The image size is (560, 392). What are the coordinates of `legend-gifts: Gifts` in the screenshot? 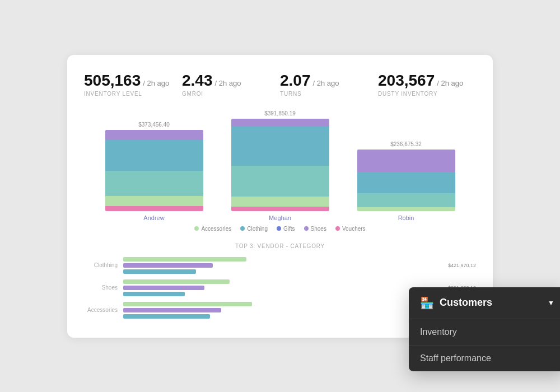 It's located at (286, 228).